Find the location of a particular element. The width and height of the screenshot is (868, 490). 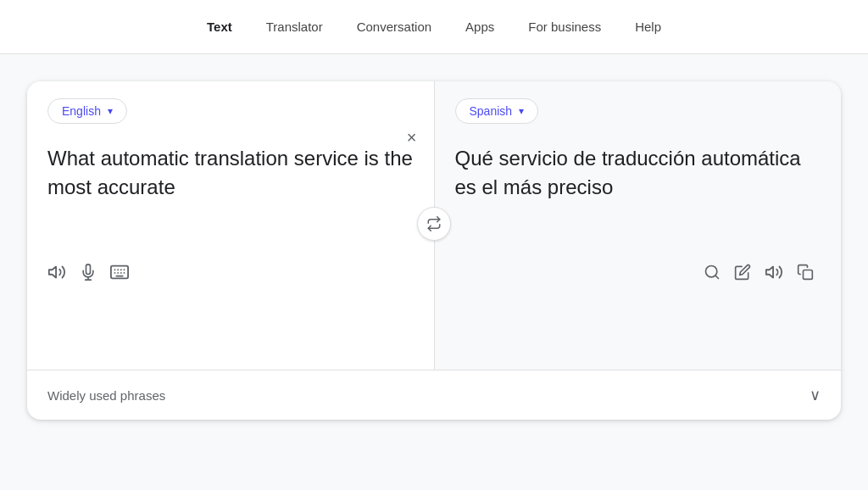

target-edit-icon is located at coordinates (743, 275).